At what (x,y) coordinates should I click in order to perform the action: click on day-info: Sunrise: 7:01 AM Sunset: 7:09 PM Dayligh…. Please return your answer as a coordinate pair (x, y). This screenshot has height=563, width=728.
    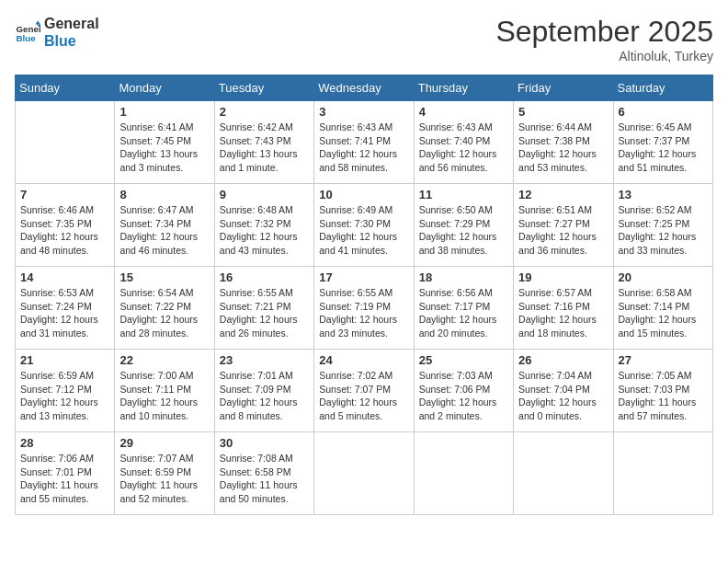
    Looking at the image, I should click on (265, 396).